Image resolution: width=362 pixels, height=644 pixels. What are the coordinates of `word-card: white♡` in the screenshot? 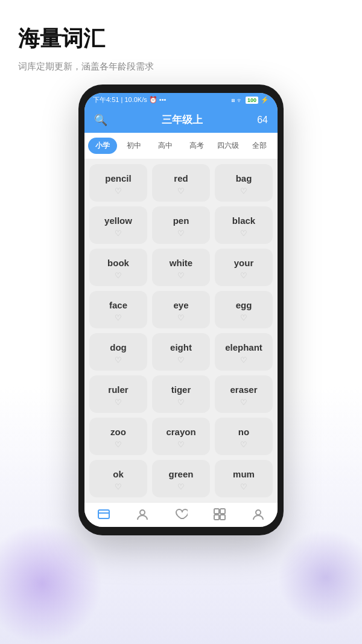 It's located at (181, 267).